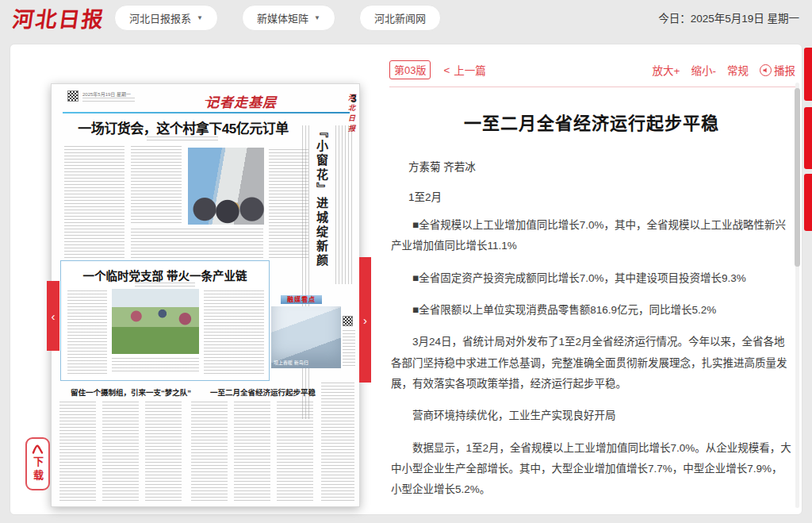 The image size is (812, 523). What do you see at coordinates (73, 96) in the screenshot?
I see `paper-qr-code` at bounding box center [73, 96].